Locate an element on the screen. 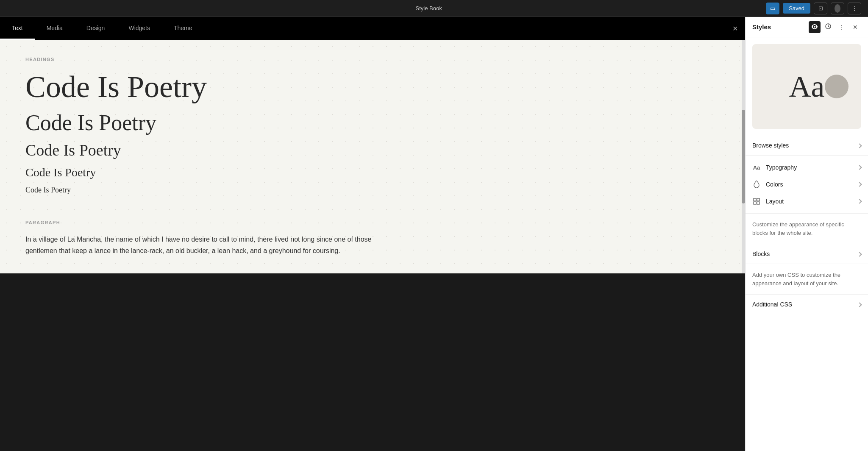 Image resolution: width=868 pixels, height=451 pixels. template-icon: ⊡ is located at coordinates (821, 8).